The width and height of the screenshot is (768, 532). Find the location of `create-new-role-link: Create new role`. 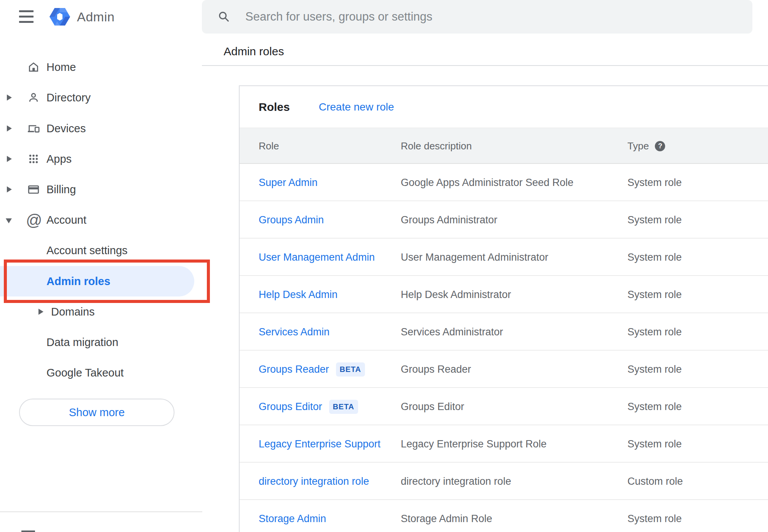

create-new-role-link: Create new role is located at coordinates (357, 107).